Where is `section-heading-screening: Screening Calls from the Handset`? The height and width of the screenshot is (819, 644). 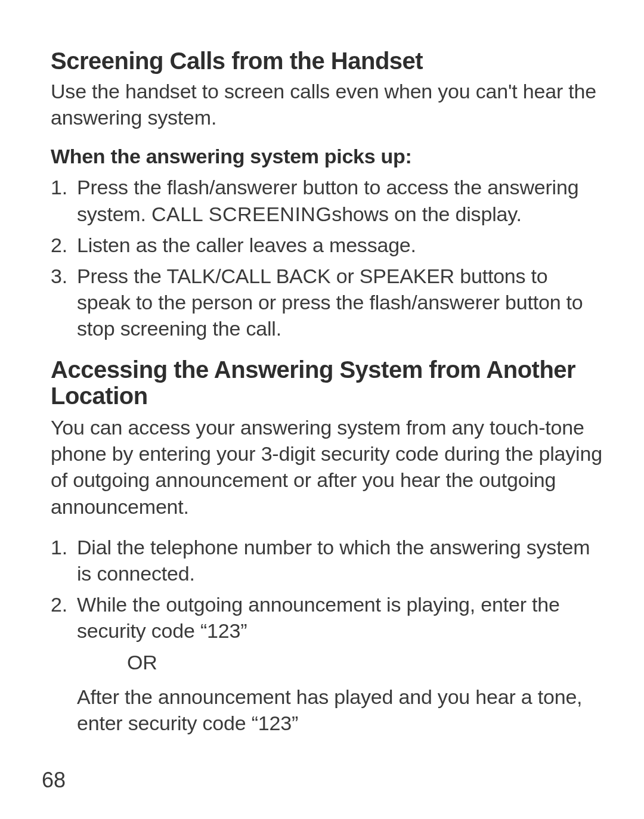
section-heading-screening: Screening Calls from the Handset is located at coordinates (327, 61).